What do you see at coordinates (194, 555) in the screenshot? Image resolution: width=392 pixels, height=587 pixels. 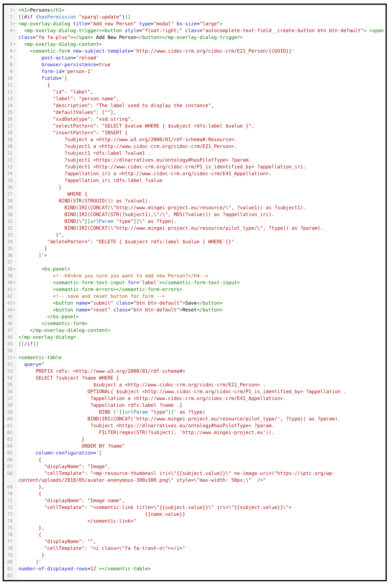 I see `code-line: 79 }` at bounding box center [194, 555].